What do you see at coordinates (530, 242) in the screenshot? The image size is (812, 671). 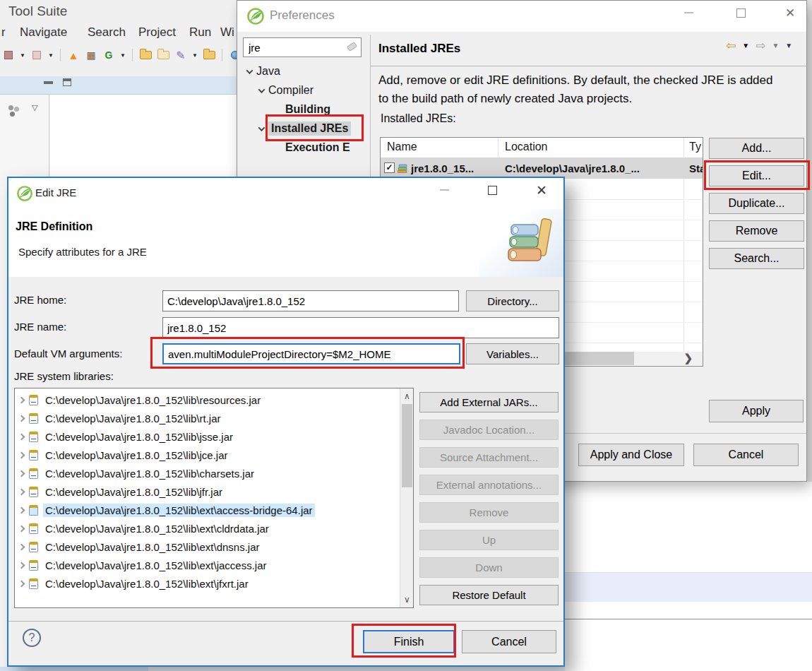 I see `library-books-icon` at bounding box center [530, 242].